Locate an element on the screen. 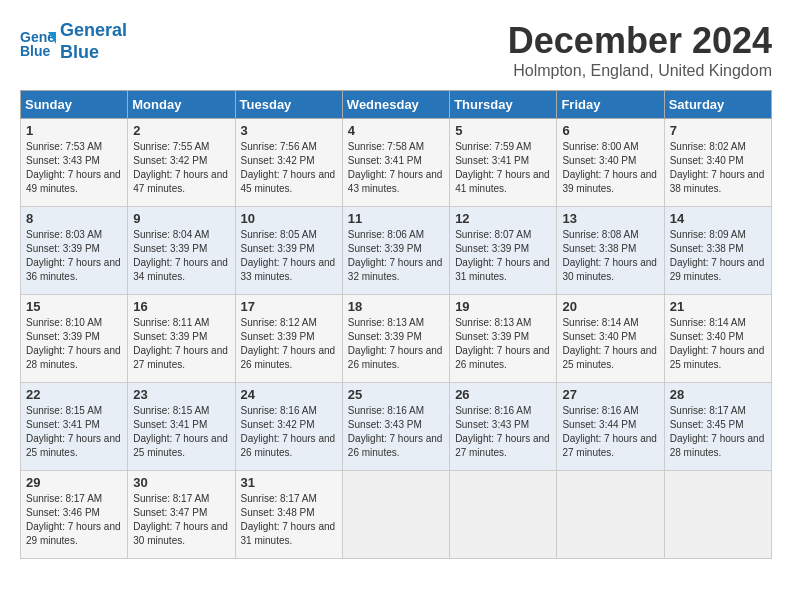 This screenshot has height=612, width=792. calendar-cell: 27 Sunrise: 8:16 AM Sunset: 3:44 PM Dayl… is located at coordinates (610, 427).